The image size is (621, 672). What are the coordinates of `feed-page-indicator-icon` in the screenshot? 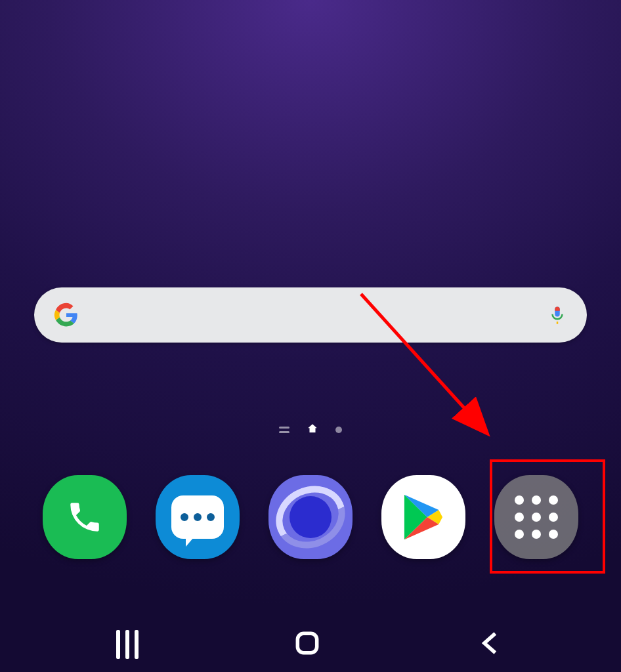 It's located at (284, 430).